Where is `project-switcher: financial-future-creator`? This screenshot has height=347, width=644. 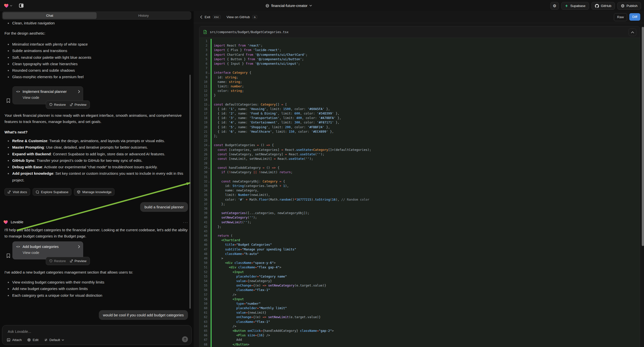
project-switcher: financial-future-creator is located at coordinates (288, 6).